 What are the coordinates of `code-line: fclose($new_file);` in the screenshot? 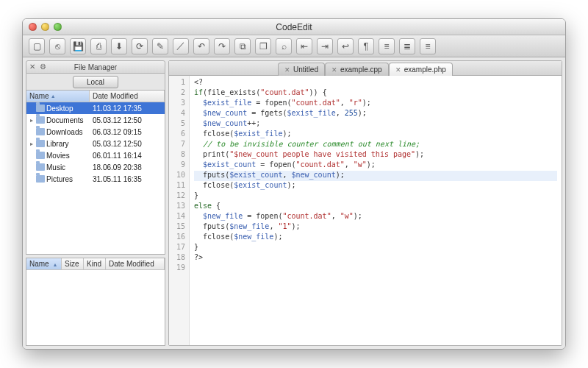 It's located at (376, 238).